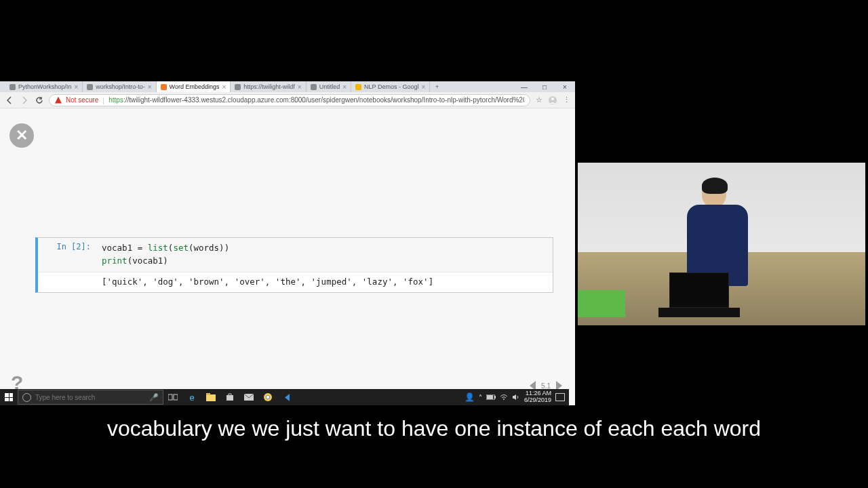 The image size is (868, 488). What do you see at coordinates (58, 100) in the screenshot?
I see `warning-icon` at bounding box center [58, 100].